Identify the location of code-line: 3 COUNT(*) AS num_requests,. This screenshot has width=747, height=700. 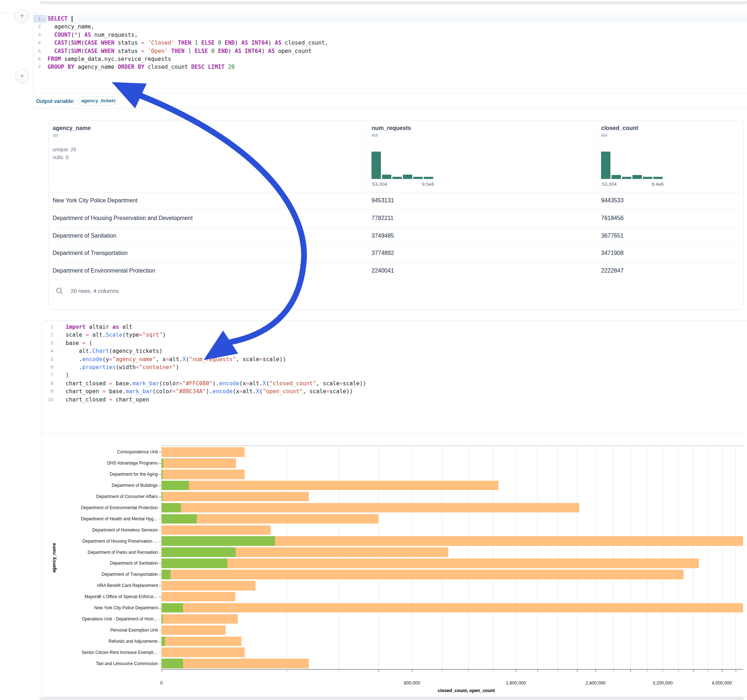
(390, 35).